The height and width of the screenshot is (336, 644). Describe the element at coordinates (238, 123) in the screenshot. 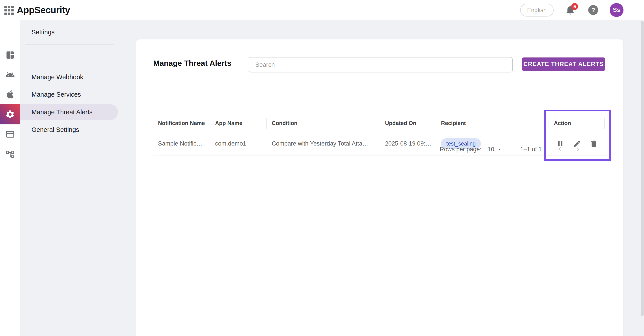

I see `column-header-app-name: App Name` at that location.